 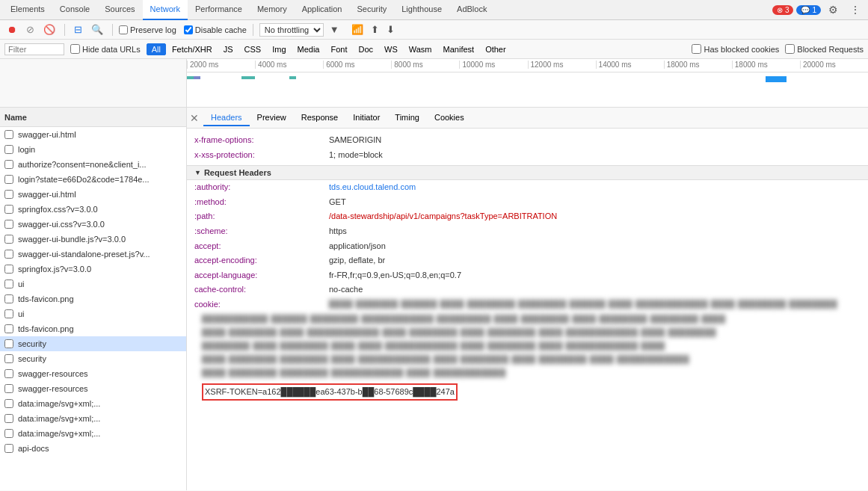 I want to click on filter-type-media: Media, so click(x=309, y=49).